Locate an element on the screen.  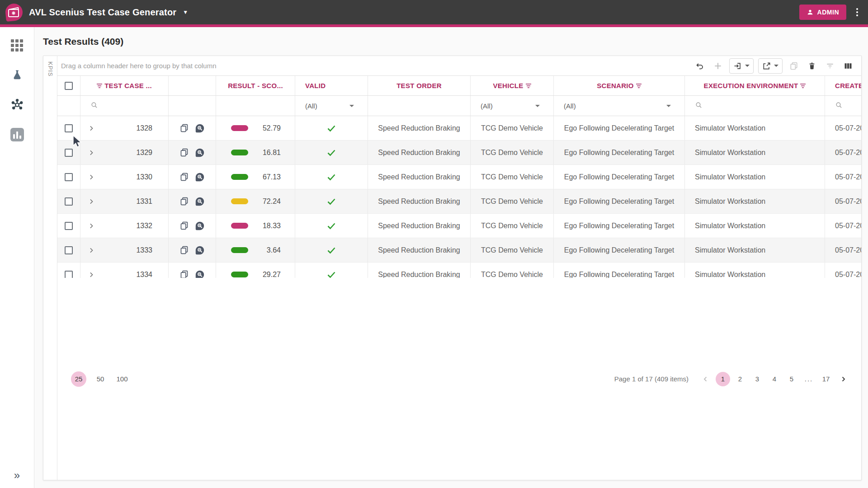
column-header-testcase: TEST CASE ... is located at coordinates (125, 86).